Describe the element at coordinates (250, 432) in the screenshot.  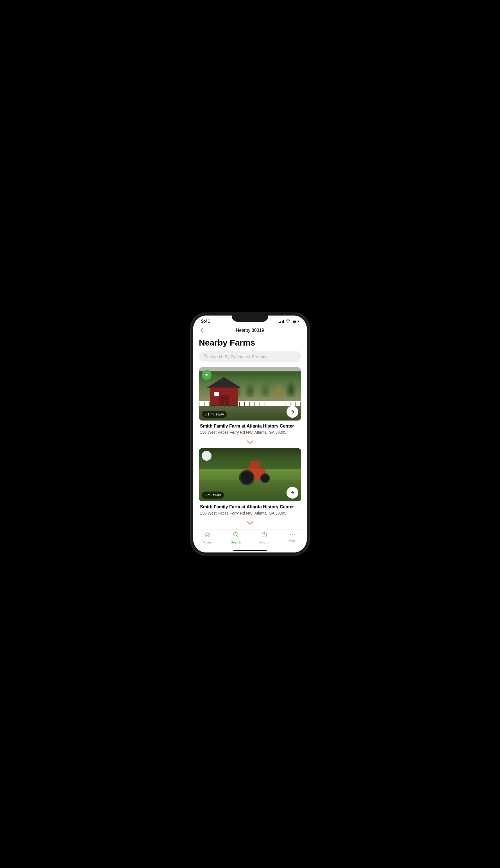
I see `scroll-content: Nearby Farms Search By Zipcode or Produc…` at that location.